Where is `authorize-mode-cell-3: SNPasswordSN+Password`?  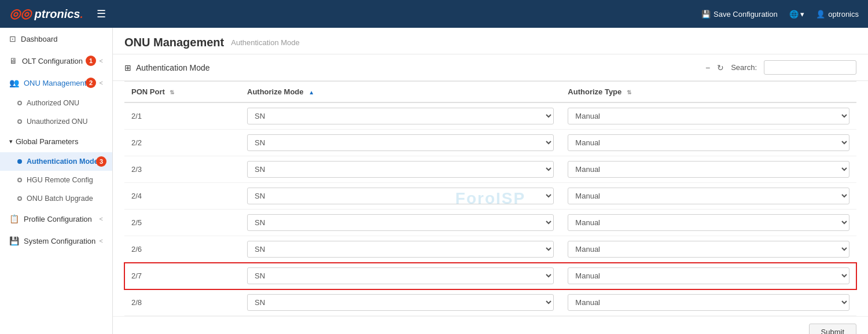 authorize-mode-cell-3: SNPasswordSN+Password is located at coordinates (400, 196).